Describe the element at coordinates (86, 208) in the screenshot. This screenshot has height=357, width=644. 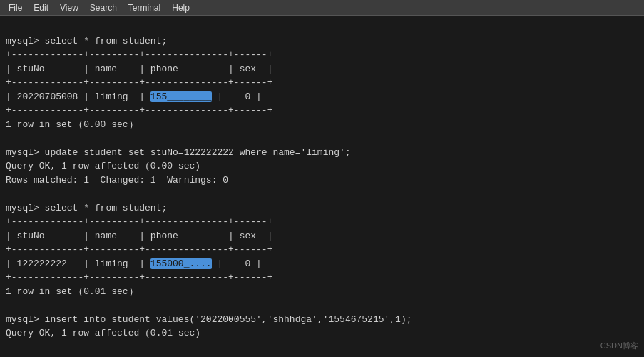
I see `line-11: mysql> select * from student;` at that location.